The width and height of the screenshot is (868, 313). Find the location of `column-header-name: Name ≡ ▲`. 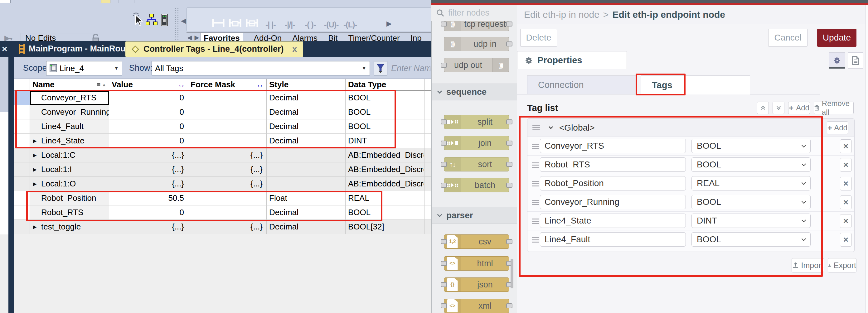

column-header-name: Name ≡ ▲ is located at coordinates (69, 85).